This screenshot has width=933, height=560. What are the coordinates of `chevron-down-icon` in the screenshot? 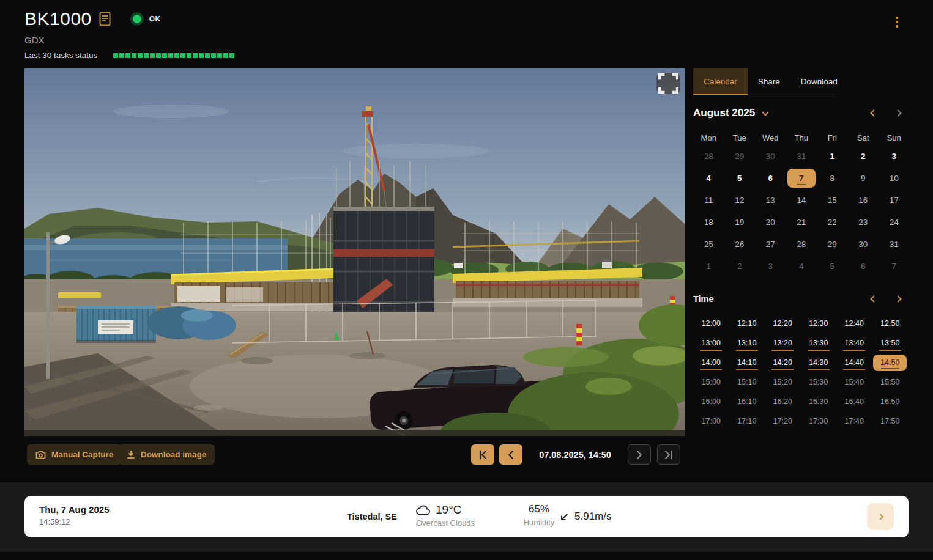 It's located at (765, 112).